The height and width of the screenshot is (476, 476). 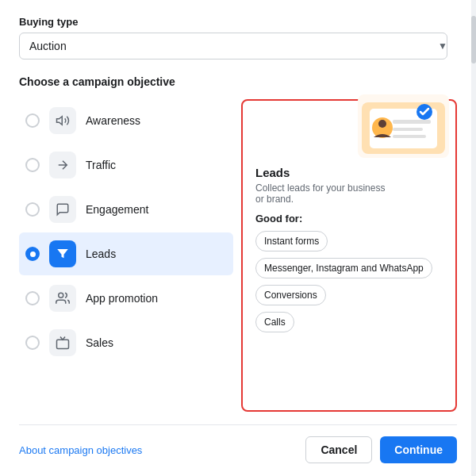 What do you see at coordinates (403, 126) in the screenshot?
I see `illustration` at bounding box center [403, 126].